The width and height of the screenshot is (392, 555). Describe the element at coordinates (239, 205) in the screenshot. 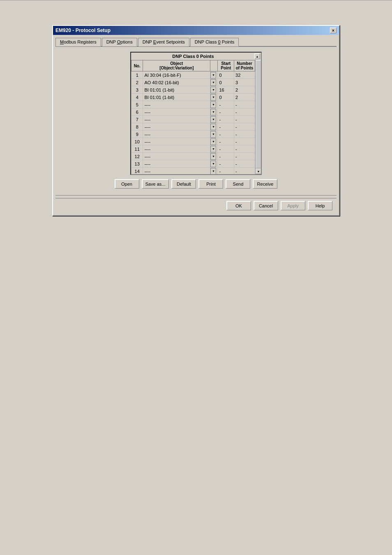

I see `ok-button: OK` at that location.